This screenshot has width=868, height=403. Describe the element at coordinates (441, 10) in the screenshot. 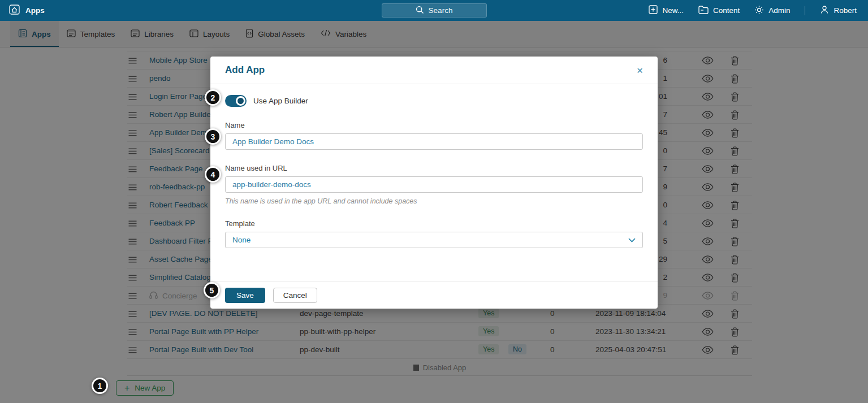

I see `search-label: Search` at that location.